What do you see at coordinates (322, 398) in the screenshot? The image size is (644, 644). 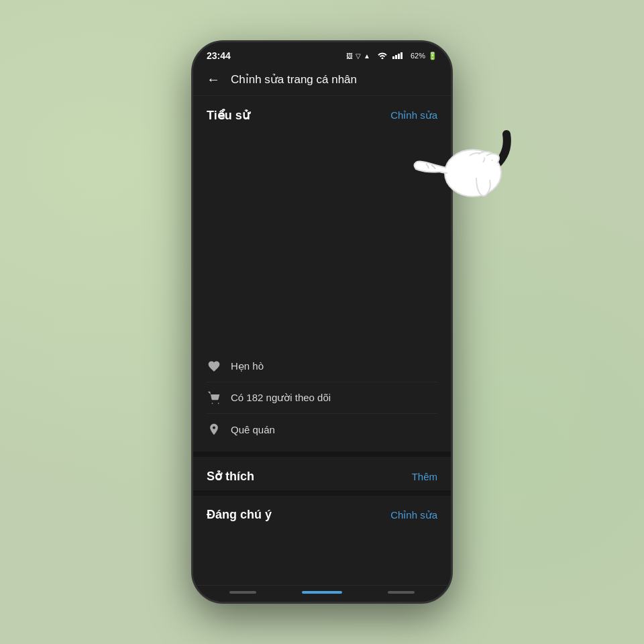 I see `list-item: Có 182 người theo dõi` at bounding box center [322, 398].